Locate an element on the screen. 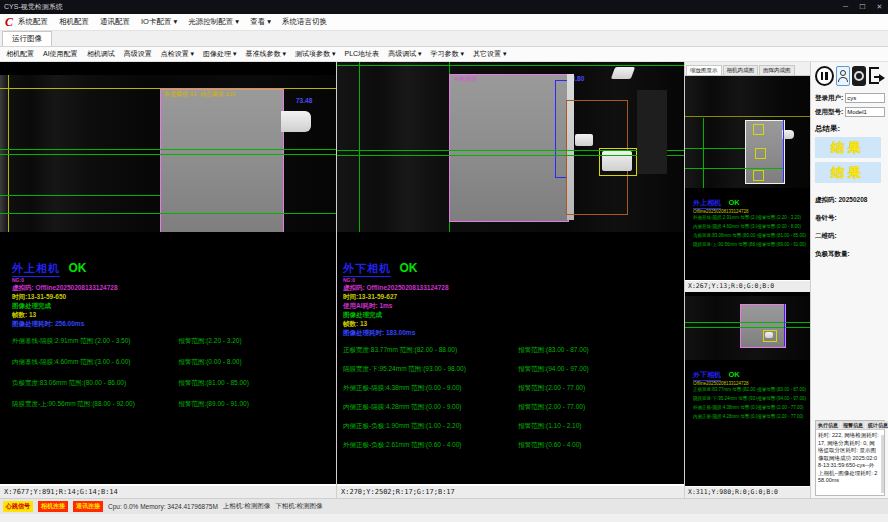  sidebar: 登录用户: cys 使用型号: Model1 总结果: 结果 结果 虚拟码: 2… is located at coordinates (850, 280).